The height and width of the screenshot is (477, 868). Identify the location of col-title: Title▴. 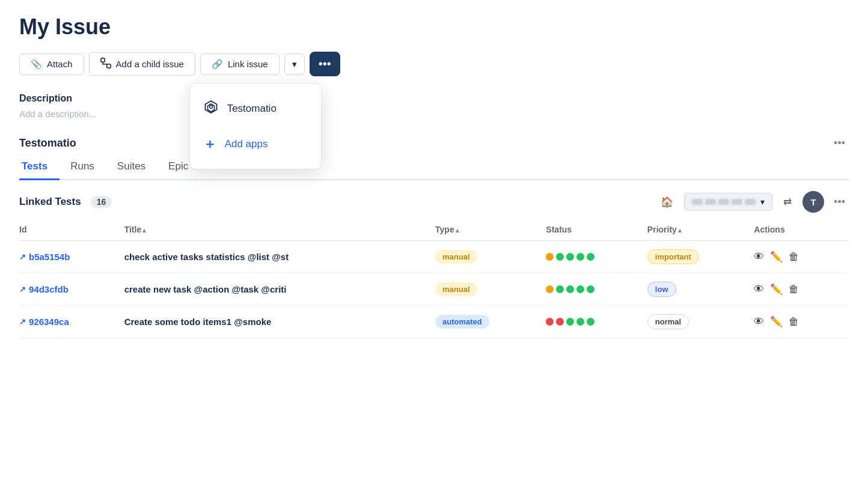
(280, 231).